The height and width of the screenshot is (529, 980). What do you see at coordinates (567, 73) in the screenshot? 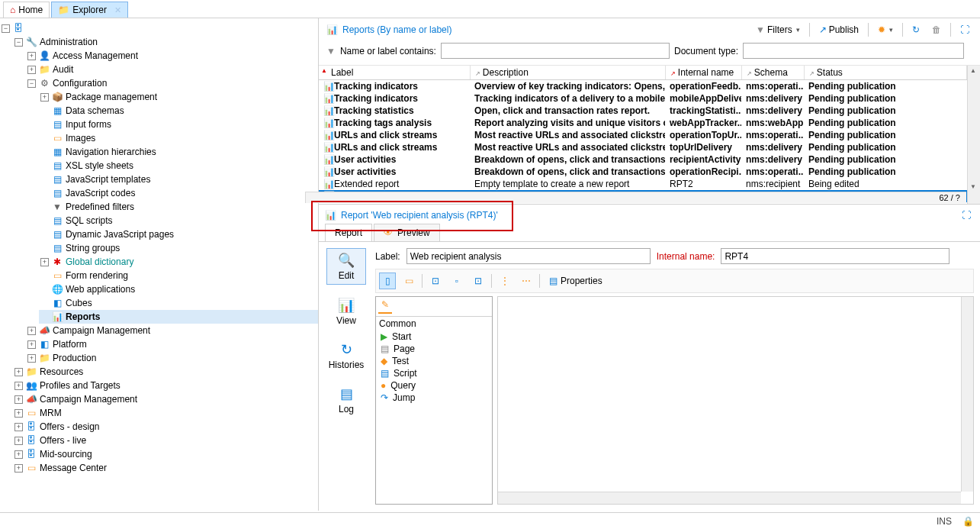
I see `col-desc: ↗ Description` at bounding box center [567, 73].